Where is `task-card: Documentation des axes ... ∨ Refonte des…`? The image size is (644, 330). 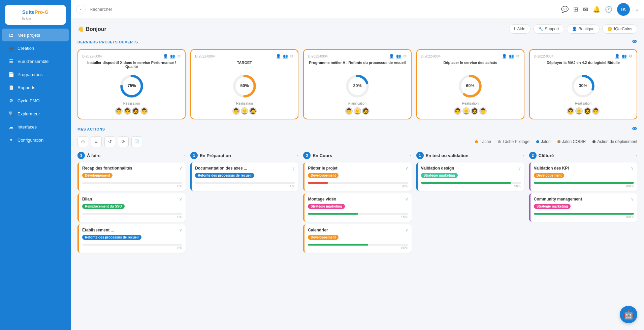 task-card: Documentation des axes ... ∨ Refonte des… is located at coordinates (245, 177).